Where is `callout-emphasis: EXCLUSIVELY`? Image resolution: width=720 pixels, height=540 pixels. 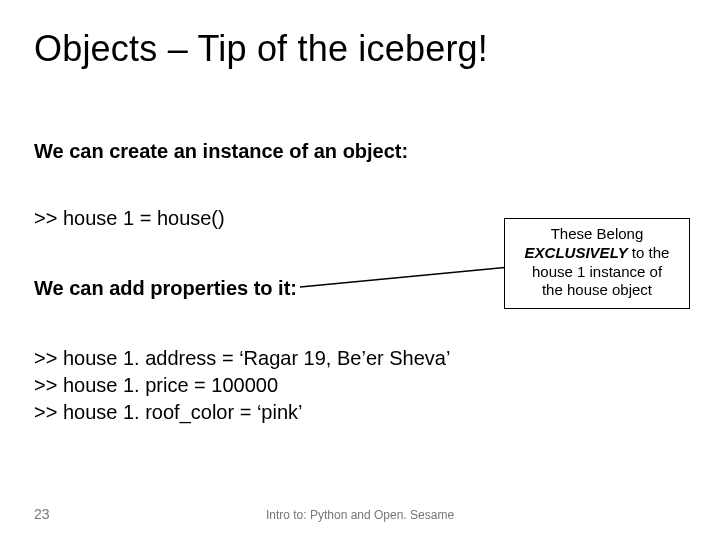
callout-emphasis: EXCLUSIVELY is located at coordinates (576, 252).